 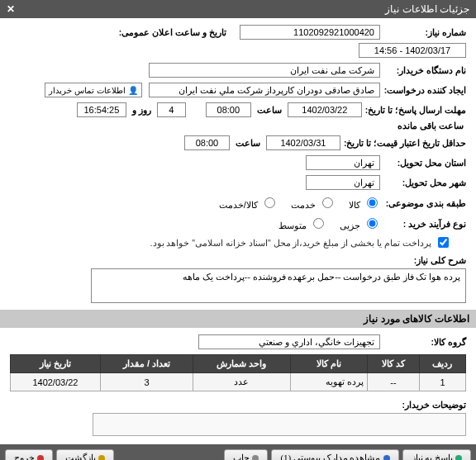 What do you see at coordinates (279, 424) in the screenshot?
I see `buyer-note-box` at bounding box center [279, 424].